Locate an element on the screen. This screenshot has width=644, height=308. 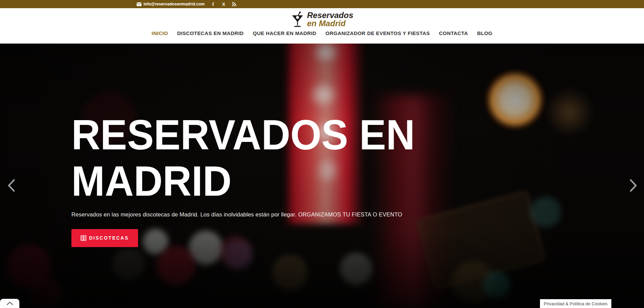
collapse-tab-button is located at coordinates (10, 304).